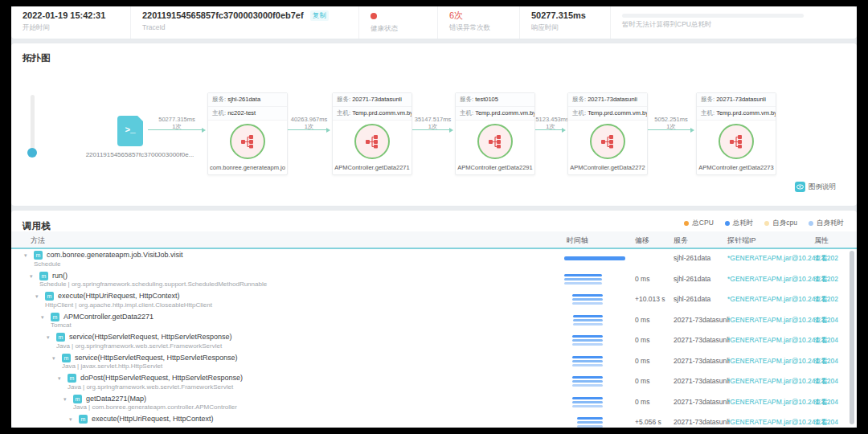 This screenshot has width=868, height=434. I want to click on edge-time: 50277.315ms, so click(177, 119).